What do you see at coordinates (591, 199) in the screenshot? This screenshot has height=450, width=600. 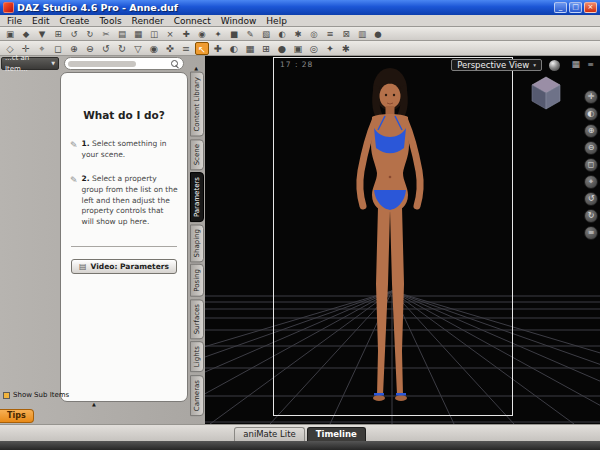 I see `rotate-ccw-icon: ↺` at bounding box center [591, 199].